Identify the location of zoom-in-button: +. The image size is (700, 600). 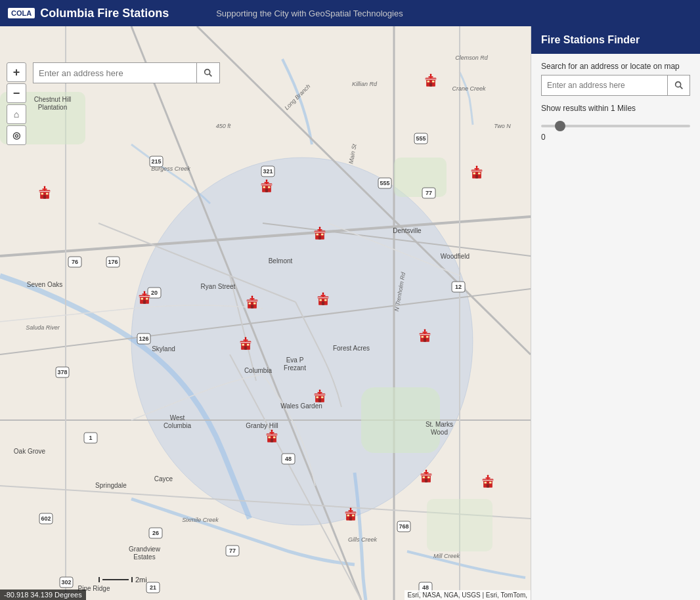
(16, 72).